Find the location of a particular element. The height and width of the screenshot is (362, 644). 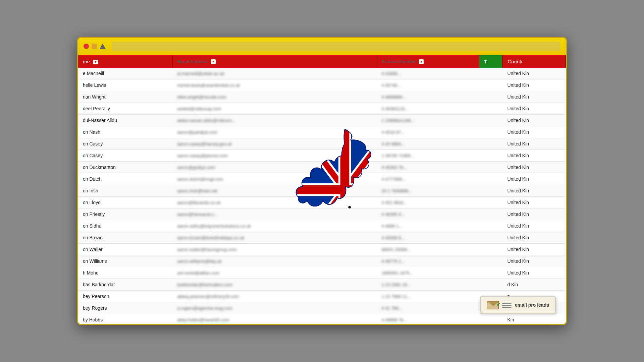

cell-phone: 4 43 9884... is located at coordinates (428, 144).